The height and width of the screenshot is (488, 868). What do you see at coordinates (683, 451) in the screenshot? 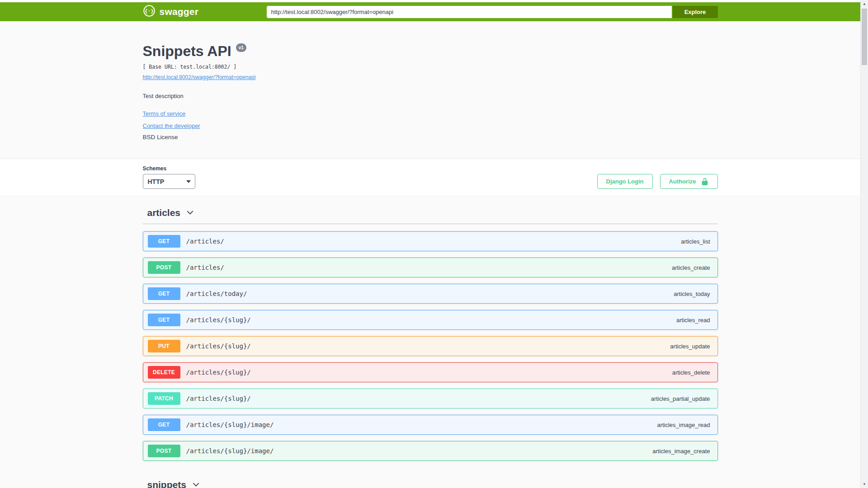
I see `operation-id: articles_image_create` at bounding box center [683, 451].